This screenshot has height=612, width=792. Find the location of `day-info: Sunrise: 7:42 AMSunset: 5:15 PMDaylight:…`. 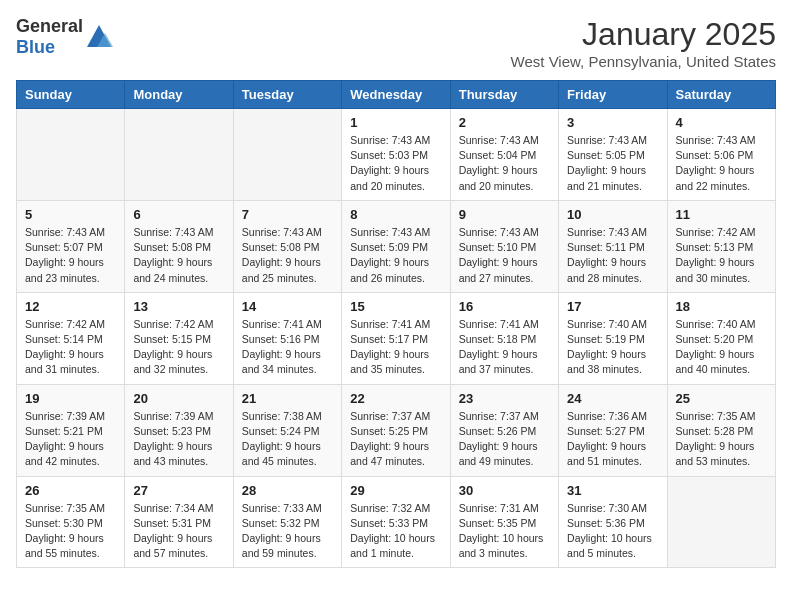

day-info: Sunrise: 7:42 AMSunset: 5:15 PMDaylight:… is located at coordinates (178, 348).